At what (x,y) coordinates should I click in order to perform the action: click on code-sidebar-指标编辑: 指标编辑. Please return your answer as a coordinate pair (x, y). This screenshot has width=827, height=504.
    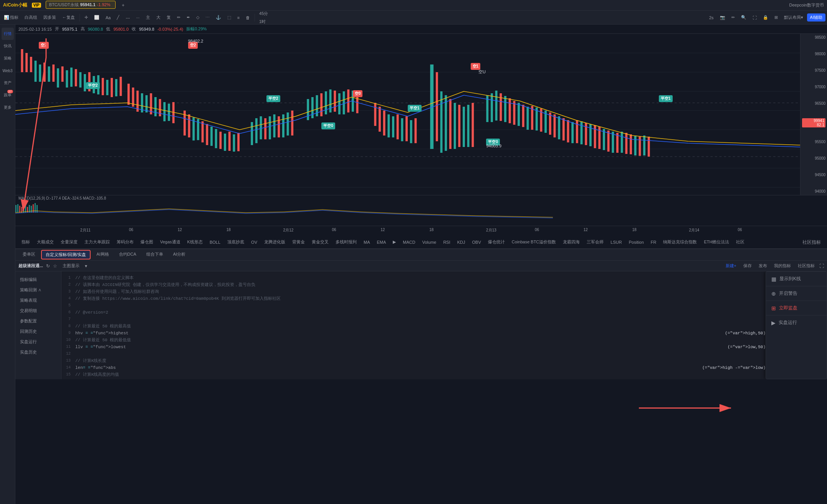
    Looking at the image, I should click on (38, 279).